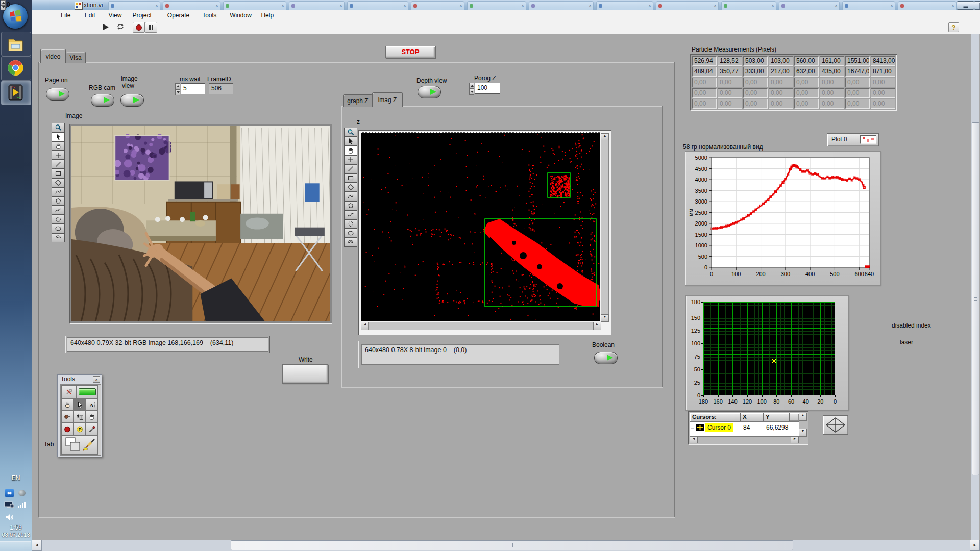  I want to click on taskbar-explorer-button, so click(16, 44).